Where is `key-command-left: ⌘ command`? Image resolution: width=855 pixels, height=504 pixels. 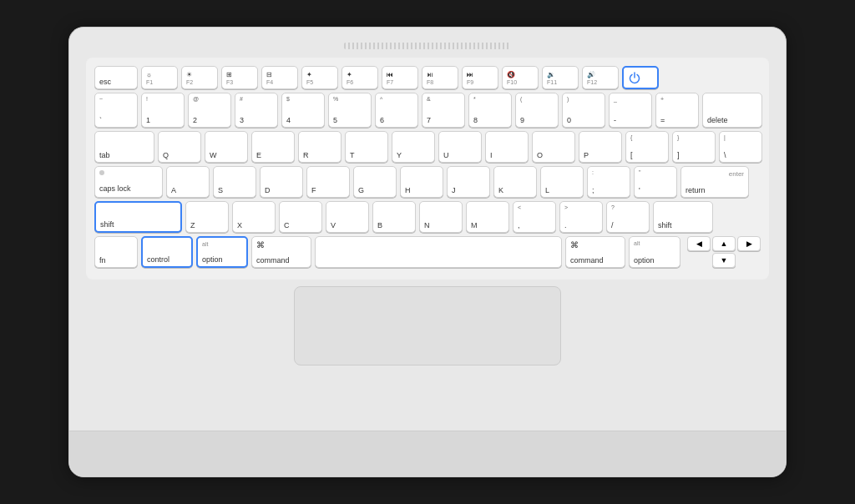 key-command-left: ⌘ command is located at coordinates (281, 252).